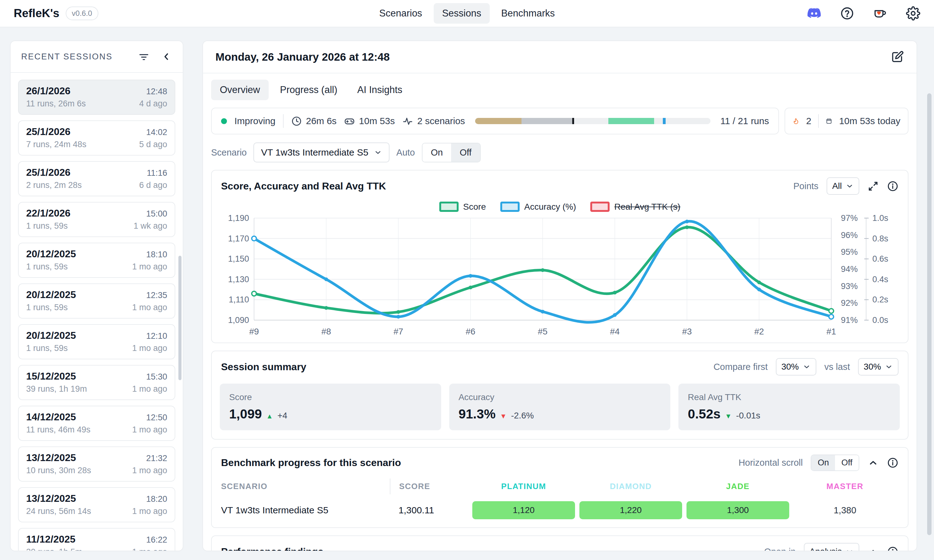  What do you see at coordinates (560, 463) in the screenshot?
I see `benchmark-header: Benchmark progress for this scenario Hor…` at bounding box center [560, 463].